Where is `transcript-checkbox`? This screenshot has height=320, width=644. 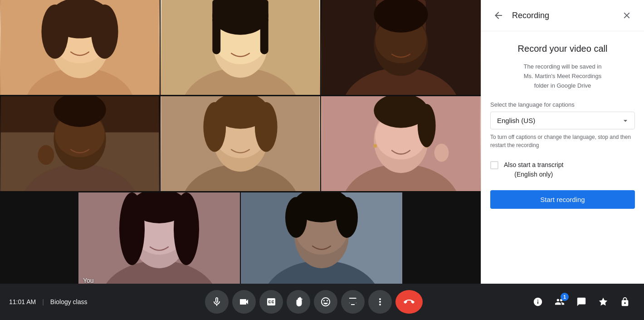 transcript-checkbox is located at coordinates (494, 165).